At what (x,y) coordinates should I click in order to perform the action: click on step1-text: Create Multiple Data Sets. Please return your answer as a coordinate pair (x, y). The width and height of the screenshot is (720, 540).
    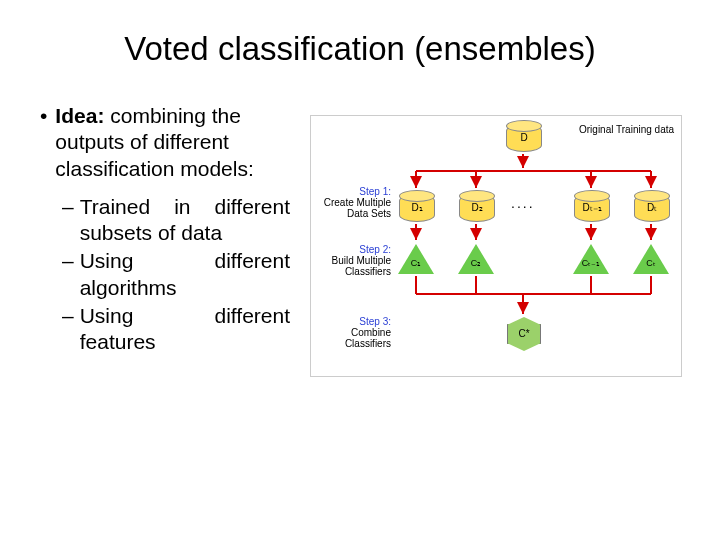
    Looking at the image, I should click on (358, 208).